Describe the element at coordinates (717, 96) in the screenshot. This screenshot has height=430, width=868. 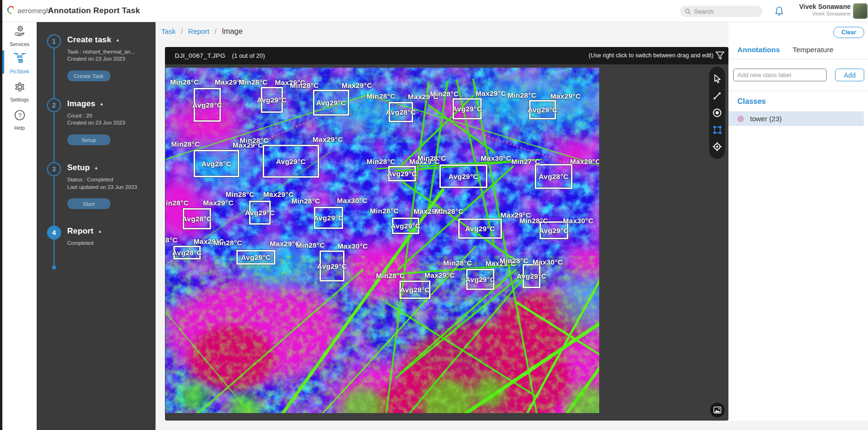
I see `line-tool` at that location.